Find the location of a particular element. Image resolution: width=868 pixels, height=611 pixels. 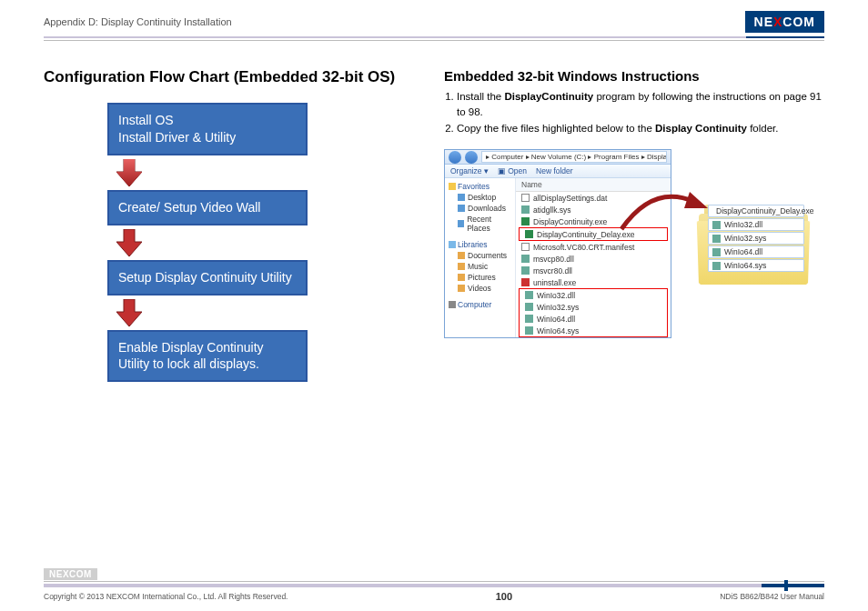

instruction-2: Copy the five files highlighted below to… is located at coordinates (641, 129).